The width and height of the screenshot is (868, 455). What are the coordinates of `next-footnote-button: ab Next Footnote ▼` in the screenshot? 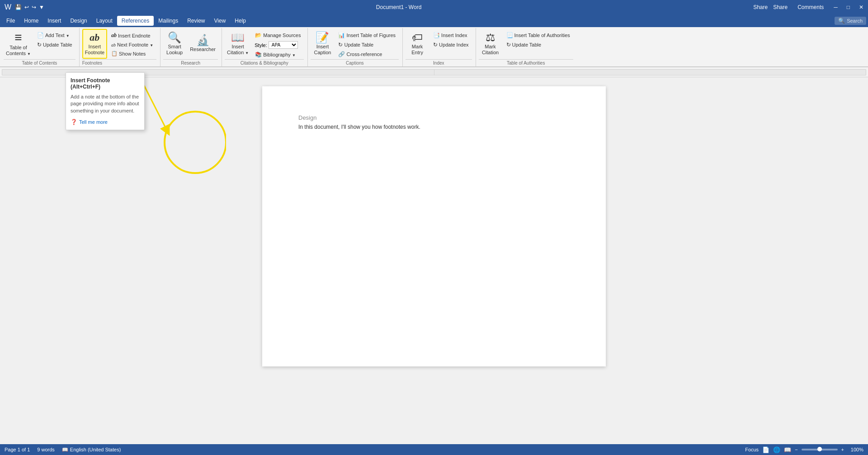 It's located at (132, 45).